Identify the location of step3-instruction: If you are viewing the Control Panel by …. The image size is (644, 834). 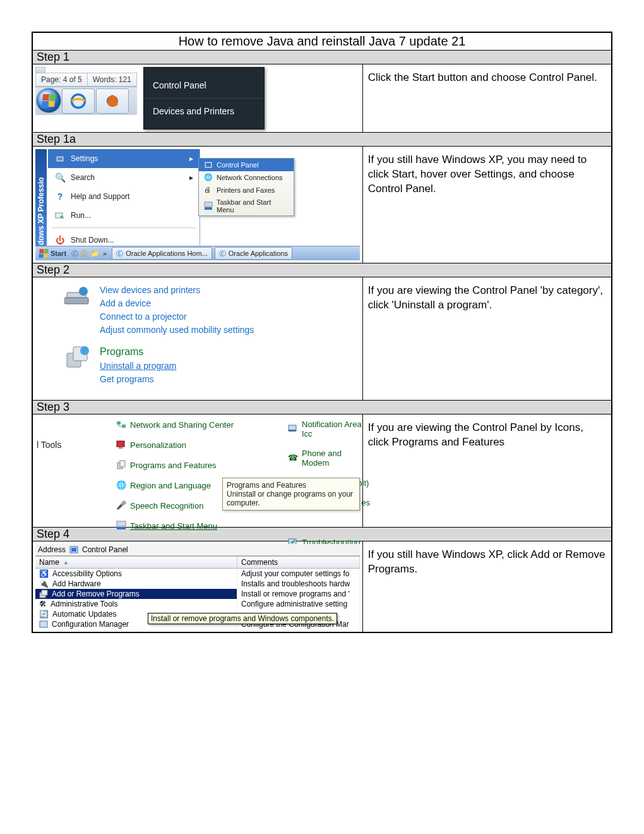
(487, 471).